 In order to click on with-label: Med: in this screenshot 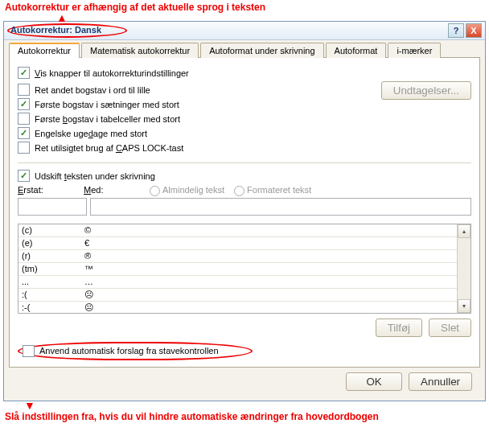, I will do `click(112, 191)`.